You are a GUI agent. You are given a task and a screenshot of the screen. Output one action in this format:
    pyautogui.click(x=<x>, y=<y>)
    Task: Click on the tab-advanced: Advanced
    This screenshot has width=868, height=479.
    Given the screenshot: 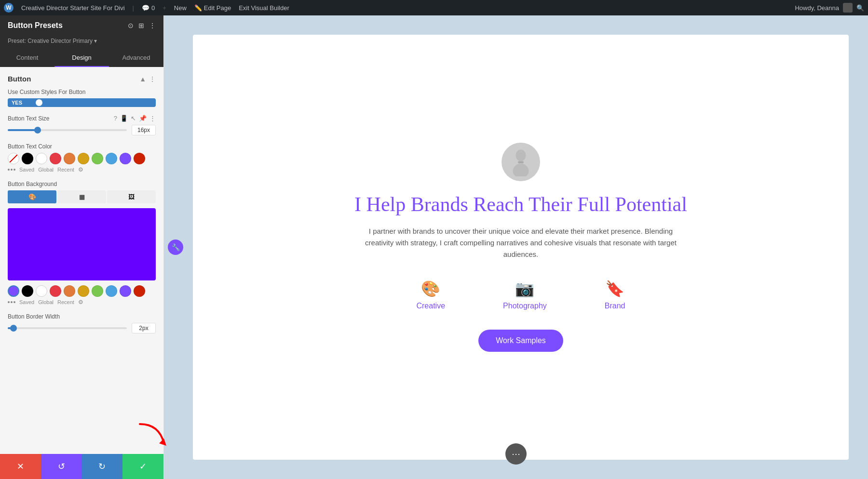 What is the action you would take?
    pyautogui.click(x=136, y=58)
    